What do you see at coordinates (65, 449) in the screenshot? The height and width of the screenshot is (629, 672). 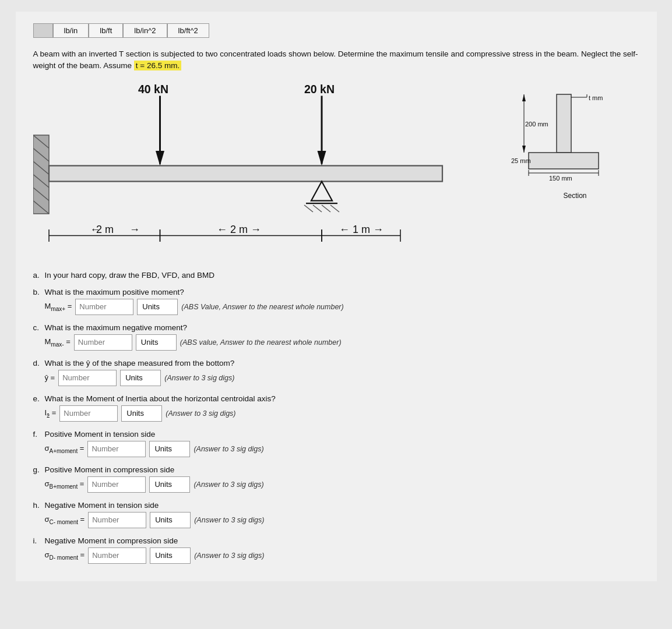 I see `part-f-equation: σA+moment =` at bounding box center [65, 449].